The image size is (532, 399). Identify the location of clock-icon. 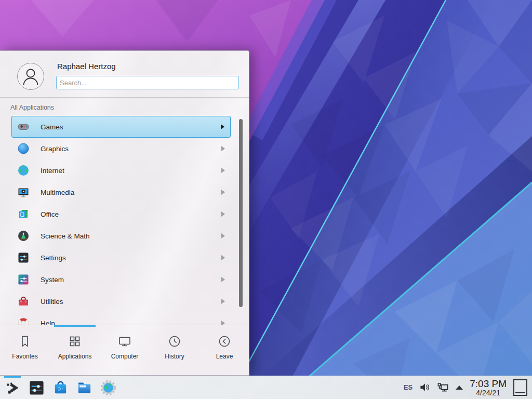
(175, 341).